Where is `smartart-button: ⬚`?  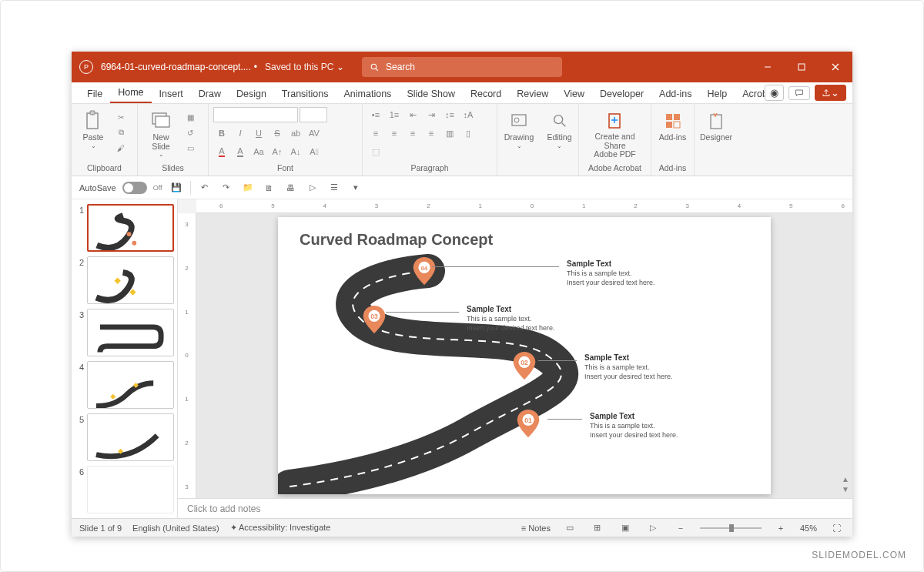 smartart-button: ⬚ is located at coordinates (376, 152).